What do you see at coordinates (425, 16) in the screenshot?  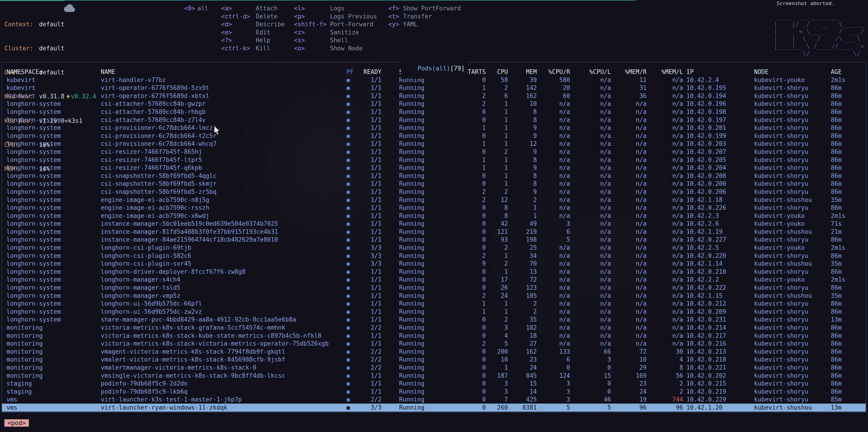 I see `menu-item: <t>Transfer` at bounding box center [425, 16].